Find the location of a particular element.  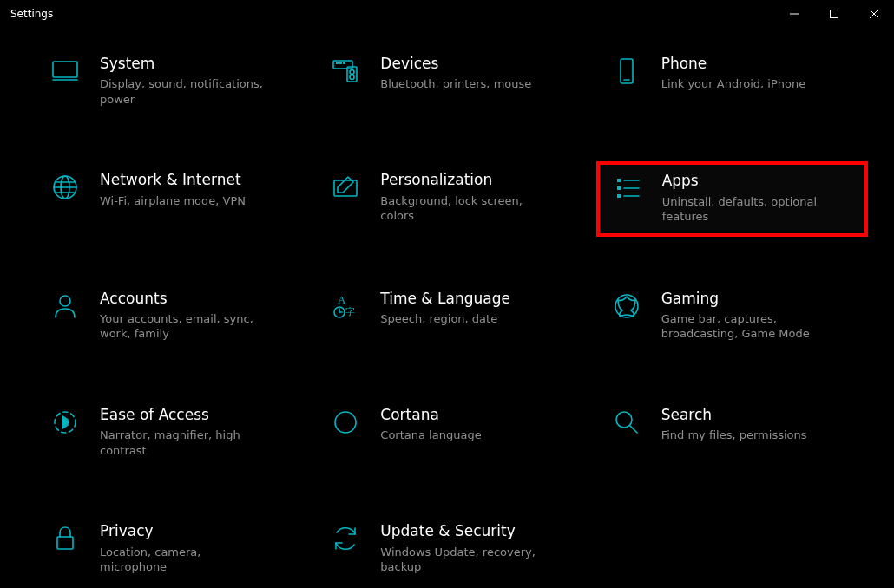

category-cortana: CortanaCortana language is located at coordinates (451, 433).